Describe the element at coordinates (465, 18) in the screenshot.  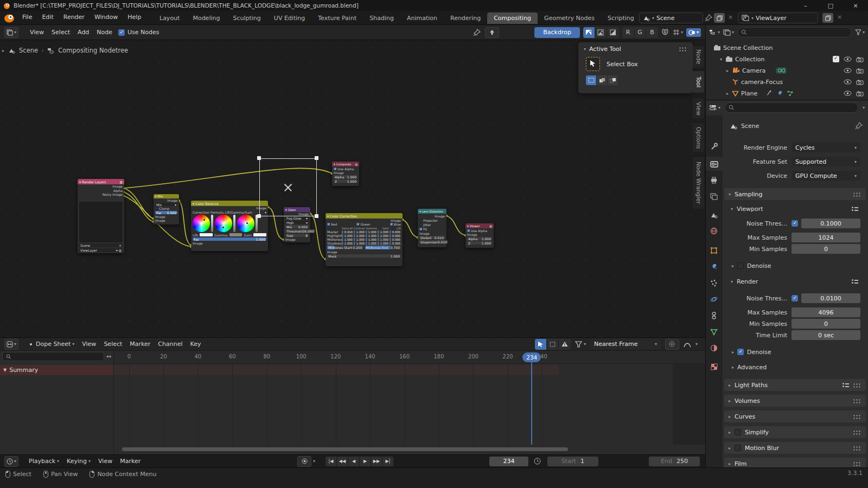
I see `tab-rendering: Rendering` at that location.